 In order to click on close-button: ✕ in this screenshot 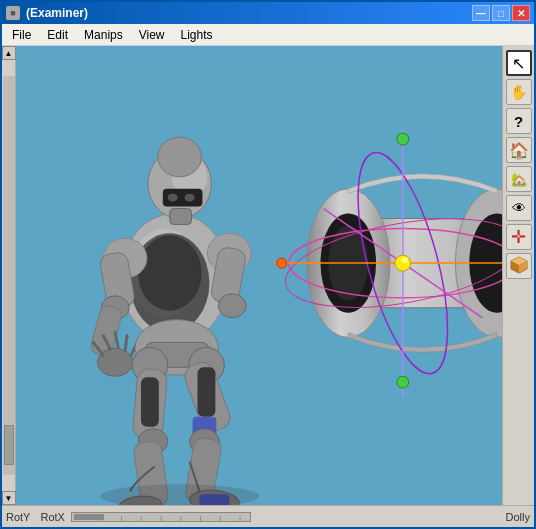, I will do `click(521, 13)`.